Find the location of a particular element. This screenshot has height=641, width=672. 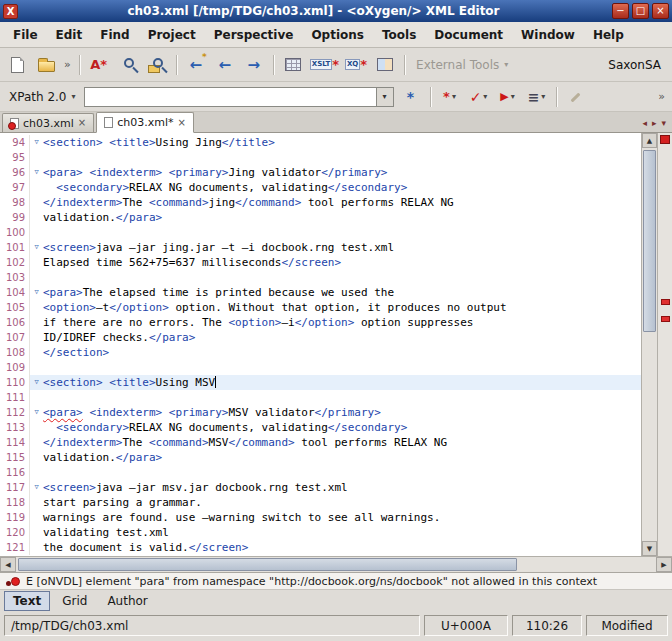

scroll-left-icon: ◀ is located at coordinates (8, 564).